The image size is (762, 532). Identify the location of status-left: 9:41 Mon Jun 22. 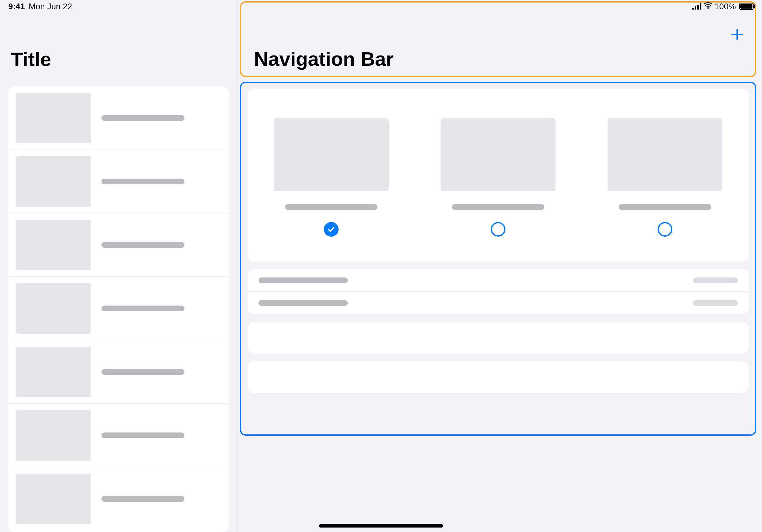
(40, 7).